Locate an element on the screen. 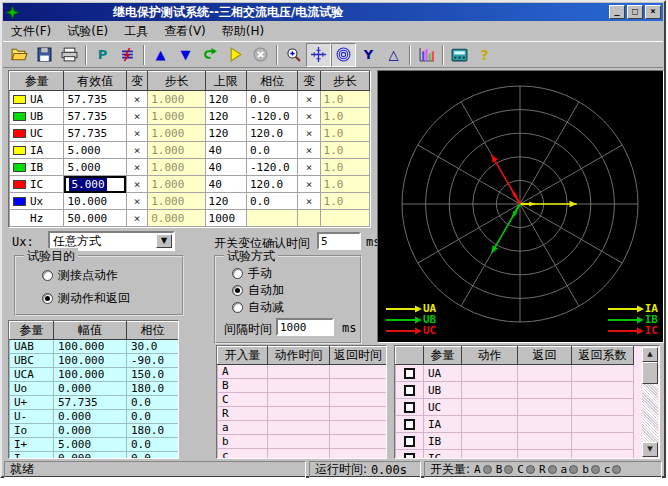 This screenshot has height=486, width=668. short-circuit-icon is located at coordinates (128, 55).